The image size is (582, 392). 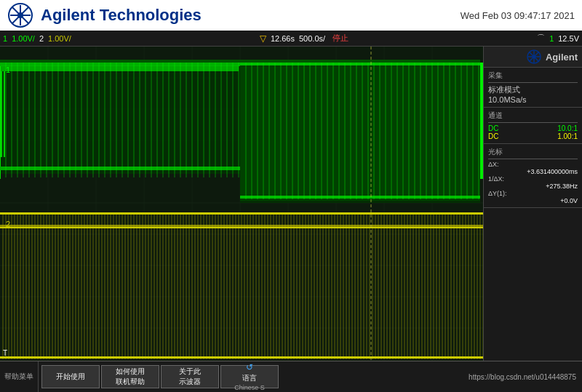 What do you see at coordinates (533, 204) in the screenshot?
I see `right-panel: Agilent 采集 标准模式 10.0MSa/s 通道 DC 10.0:1 D…` at bounding box center [533, 204].